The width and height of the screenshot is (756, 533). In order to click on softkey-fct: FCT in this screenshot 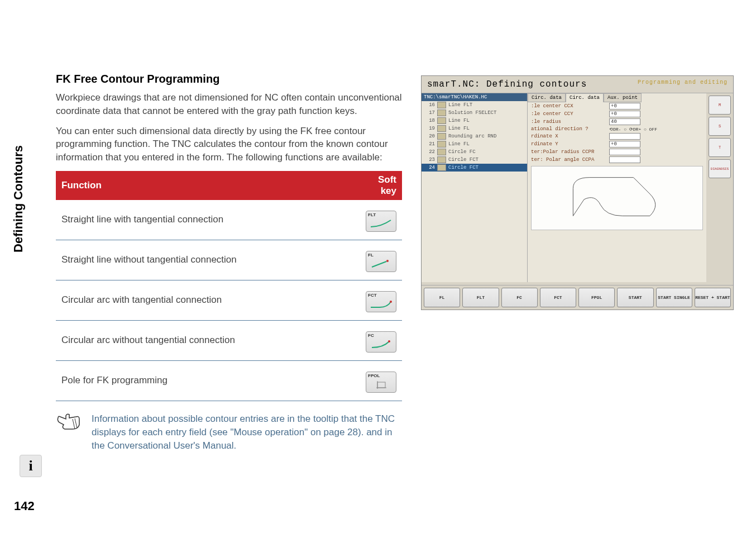, I will do `click(381, 302)`.